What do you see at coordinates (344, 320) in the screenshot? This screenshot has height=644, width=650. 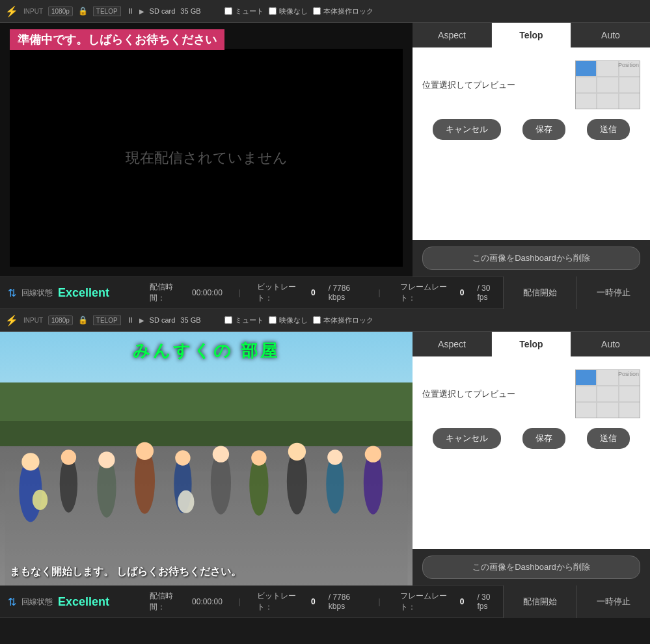 I see `bodylock-checkbox-2: 本体操作ロック` at bounding box center [344, 320].